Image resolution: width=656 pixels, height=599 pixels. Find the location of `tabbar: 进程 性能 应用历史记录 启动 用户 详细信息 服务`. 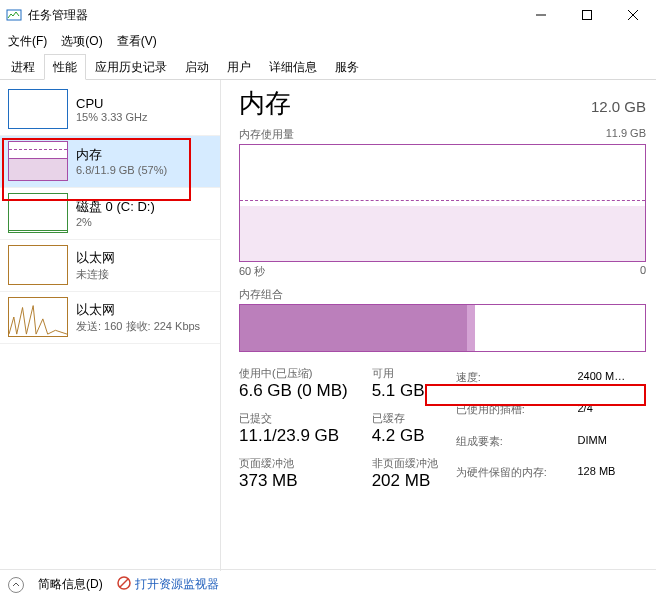

tabbar: 进程 性能 应用历史记录 启动 用户 详细信息 服务 is located at coordinates (328, 67).